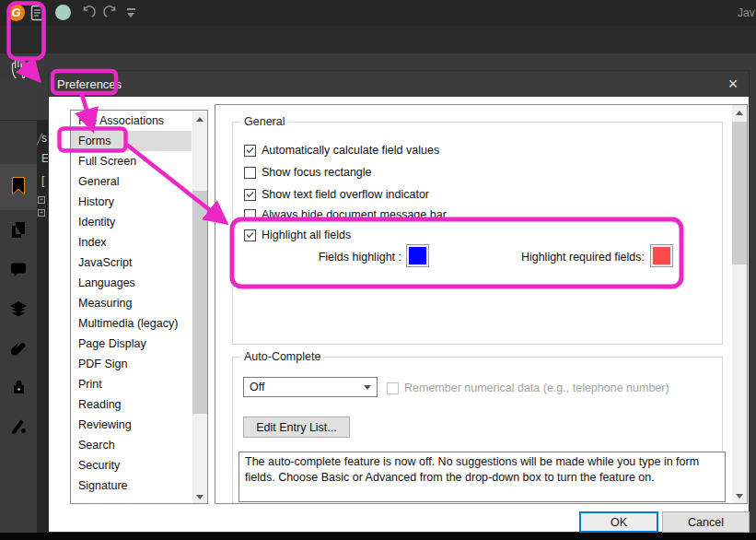  I want to click on category-item: Signature, so click(131, 486).